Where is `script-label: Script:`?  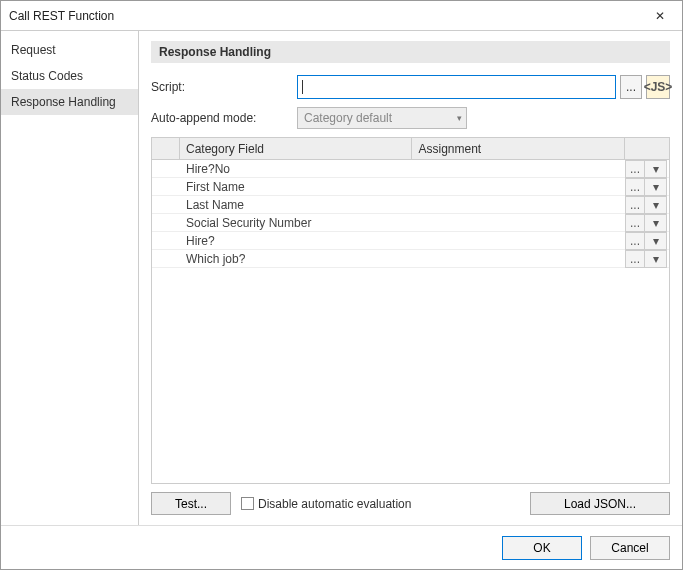
script-label: Script: is located at coordinates (221, 87).